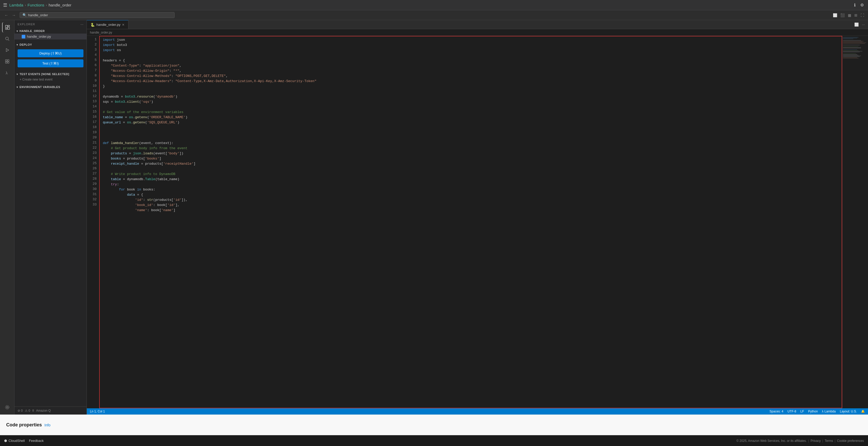  Describe the element at coordinates (857, 25) in the screenshot. I see `split-editor-icon: ⬜` at that location.